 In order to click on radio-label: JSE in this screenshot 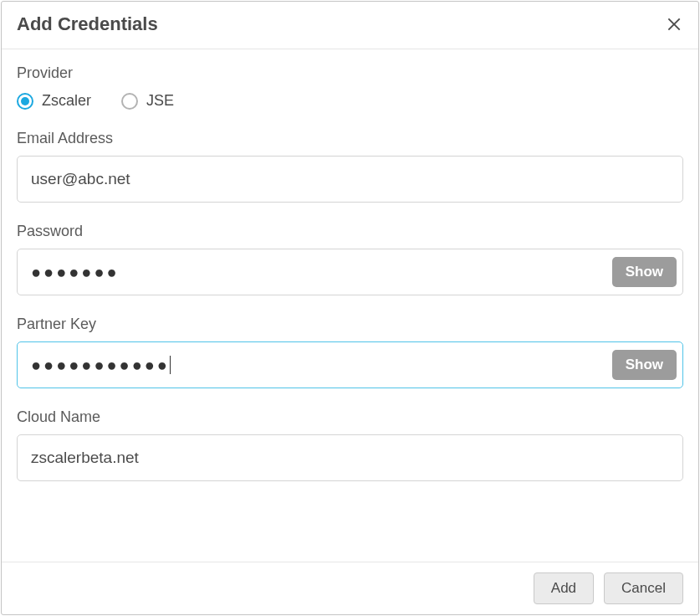, I will do `click(161, 100)`.